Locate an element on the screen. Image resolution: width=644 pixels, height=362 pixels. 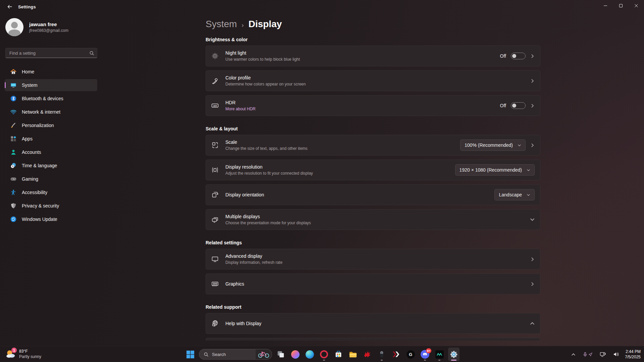
display-orientation-icon is located at coordinates (215, 195).